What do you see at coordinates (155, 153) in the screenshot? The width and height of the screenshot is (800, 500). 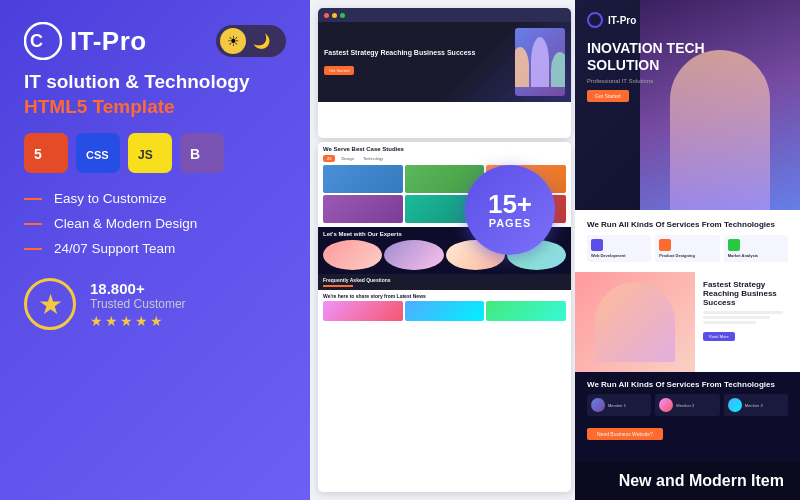 I see `tech-icons-row: 5 CSS JS B` at bounding box center [155, 153].